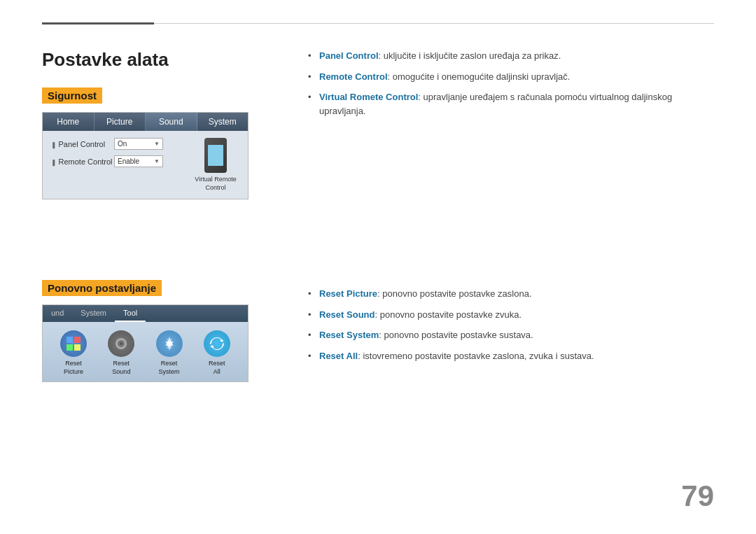 The height and width of the screenshot is (534, 756). What do you see at coordinates (146, 122) in the screenshot?
I see `sigurnost-tabs: Home Picture Sound System` at bounding box center [146, 122].